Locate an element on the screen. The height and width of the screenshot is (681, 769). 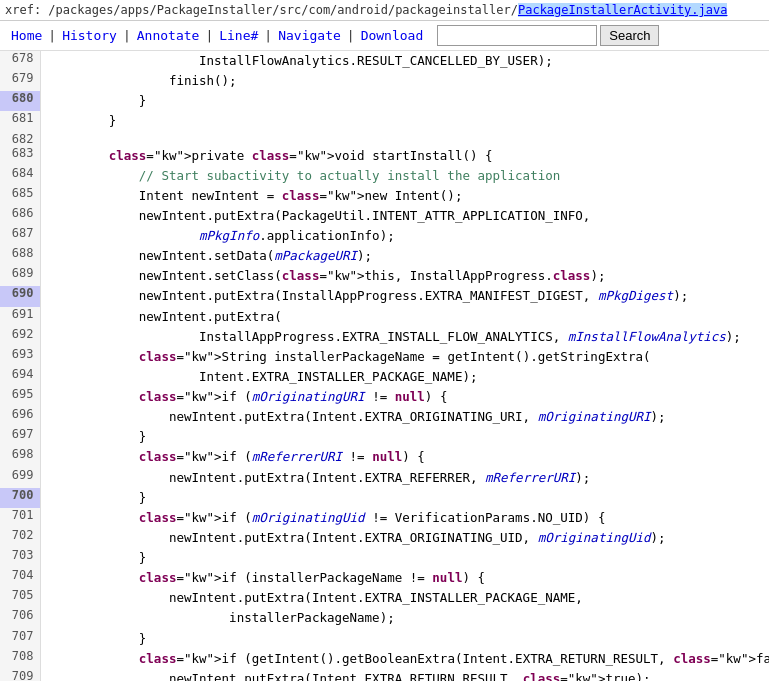
nav-home: Home is located at coordinates (26, 36).